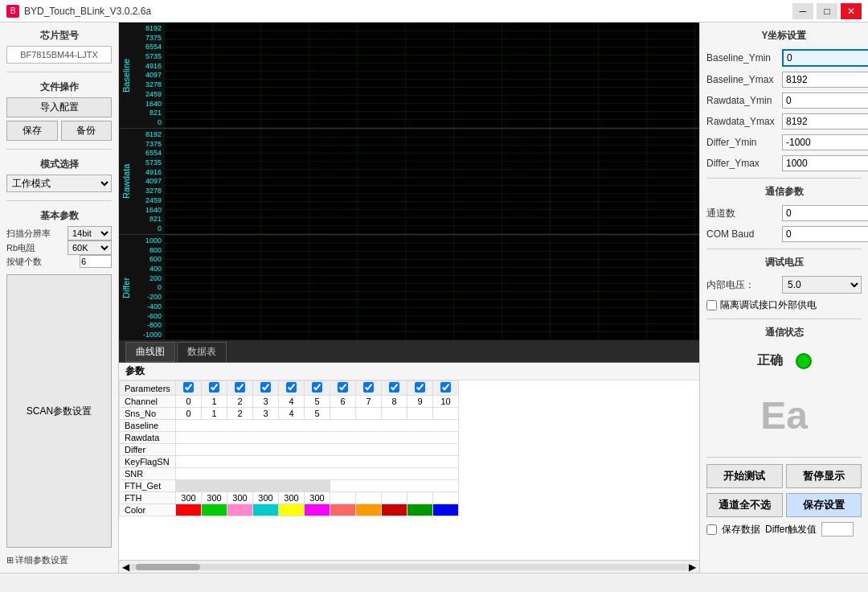 Image resolution: width=868 pixels, height=592 pixels. What do you see at coordinates (90, 248) in the screenshot?
I see `rb-select: 60K` at bounding box center [90, 248].